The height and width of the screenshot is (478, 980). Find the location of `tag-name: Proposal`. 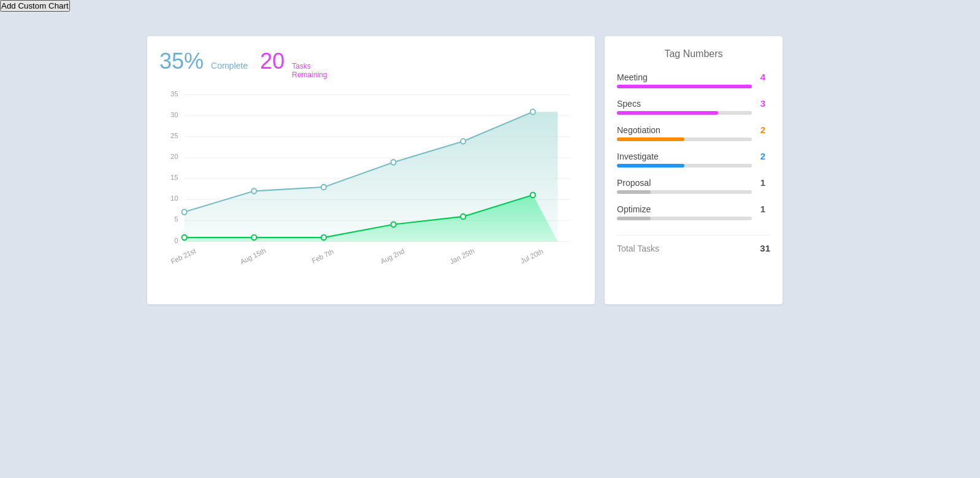

tag-name: Proposal is located at coordinates (634, 183).